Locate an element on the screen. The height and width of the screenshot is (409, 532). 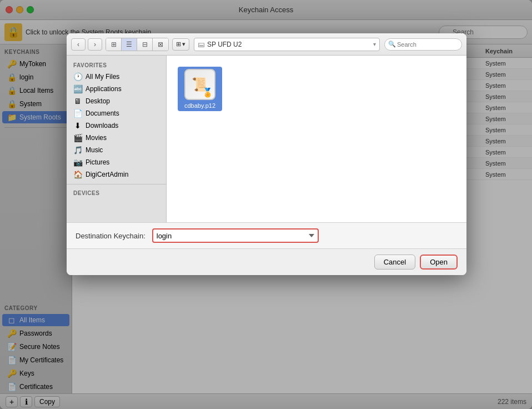
dialog-buttons: Cancel Open is located at coordinates (267, 262).